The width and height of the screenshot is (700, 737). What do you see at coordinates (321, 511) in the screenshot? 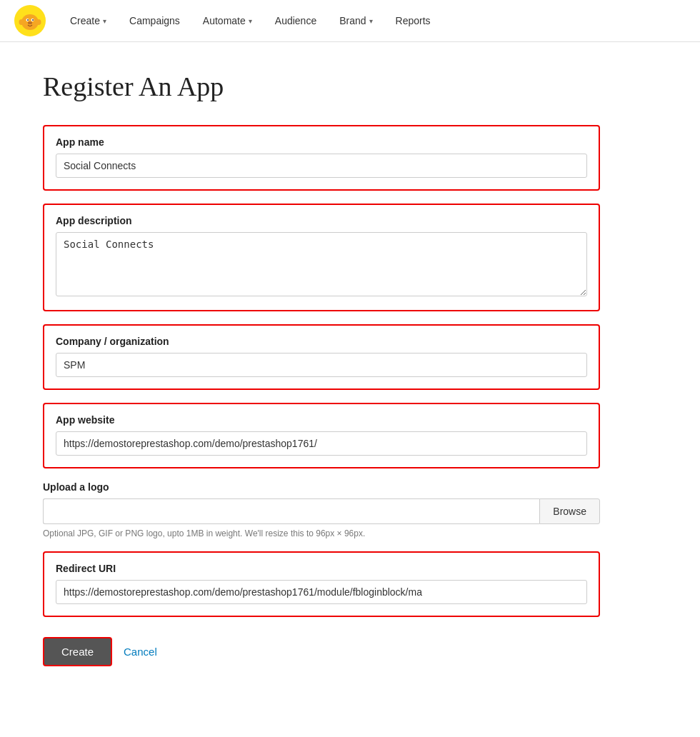
I see `upload-row: Browse` at bounding box center [321, 511].